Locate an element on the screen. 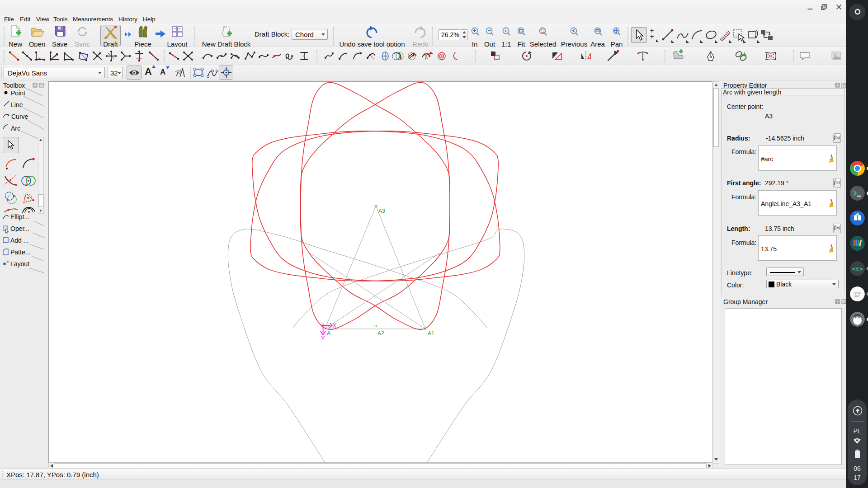 This screenshot has width=868, height=488. svg-text: A2 is located at coordinates (381, 333).